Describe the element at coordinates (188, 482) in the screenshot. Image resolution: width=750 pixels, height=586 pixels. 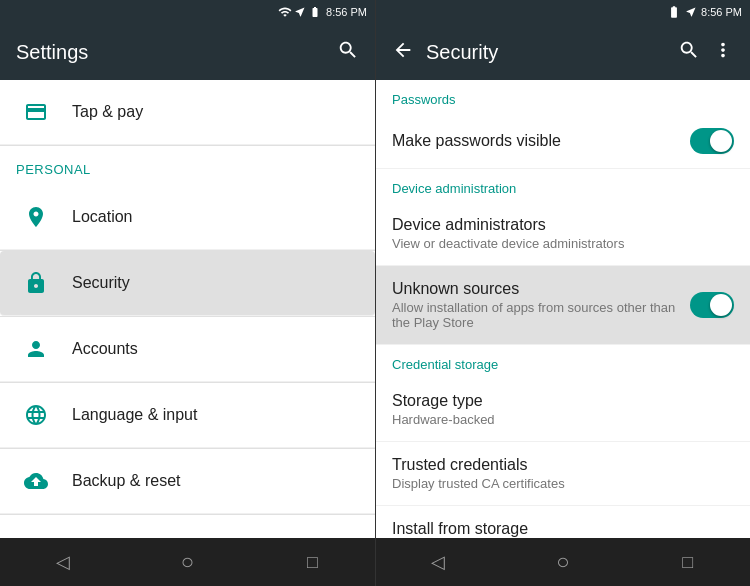
I see `settings-item-backup: Backup & reset` at that location.